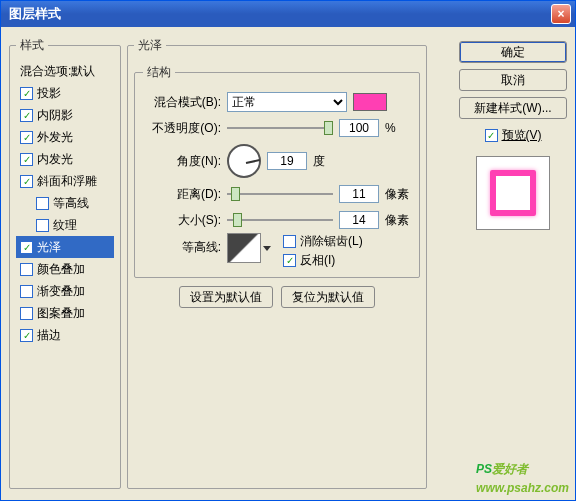 This screenshot has height=501, width=576. Describe the element at coordinates (182, 244) in the screenshot. I see `contour-label: 等高线:` at that location.